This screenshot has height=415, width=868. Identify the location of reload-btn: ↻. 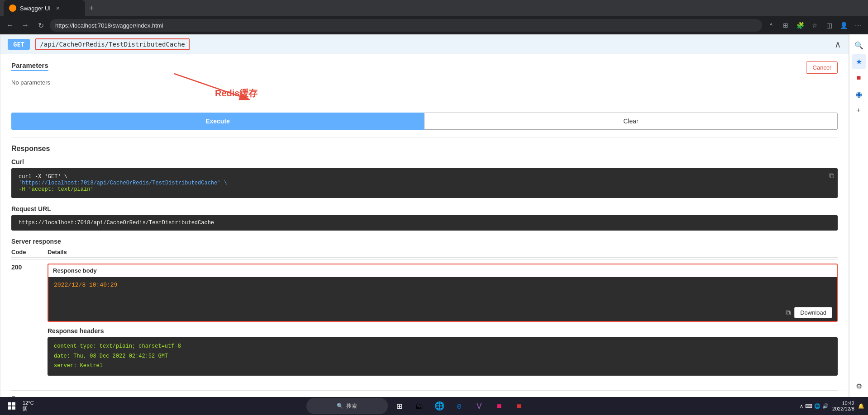
(41, 25).